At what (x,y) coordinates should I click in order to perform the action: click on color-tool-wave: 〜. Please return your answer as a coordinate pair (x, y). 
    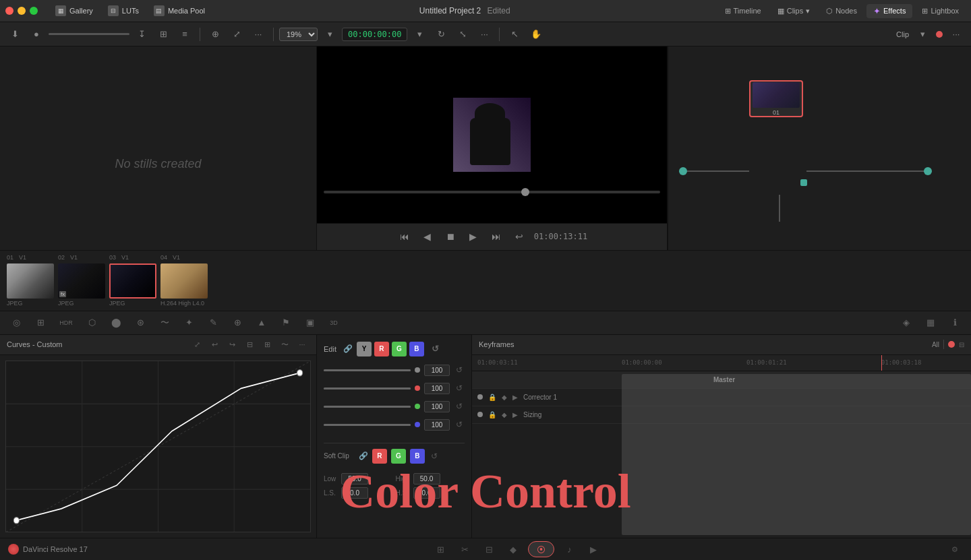
    Looking at the image, I should click on (165, 323).